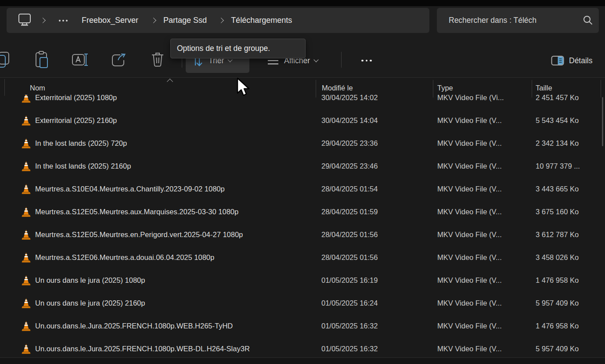 This screenshot has height=364, width=605. Describe the element at coordinates (139, 234) in the screenshot. I see `file-name: Meurtres.a.S12E05.Meurtres.en.Perigord.v…` at that location.